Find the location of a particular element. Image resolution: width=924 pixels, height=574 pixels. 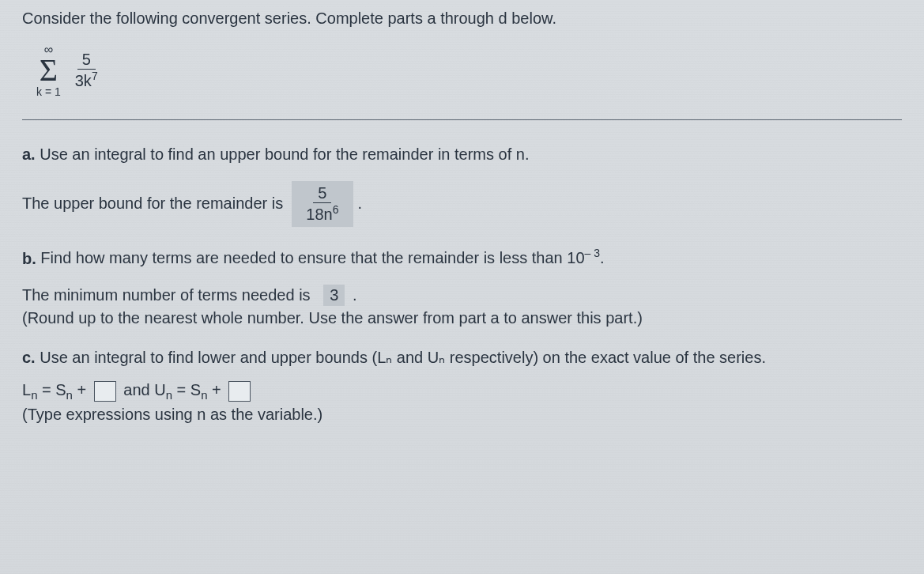

series-numerator: 5 is located at coordinates (87, 60).